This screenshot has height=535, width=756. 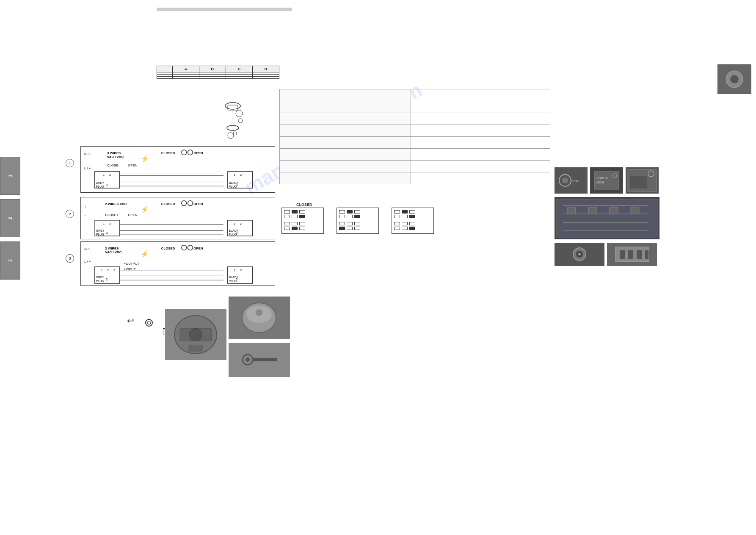 I want to click on sidebar-tab-3-label: 3, so click(x=10, y=261).